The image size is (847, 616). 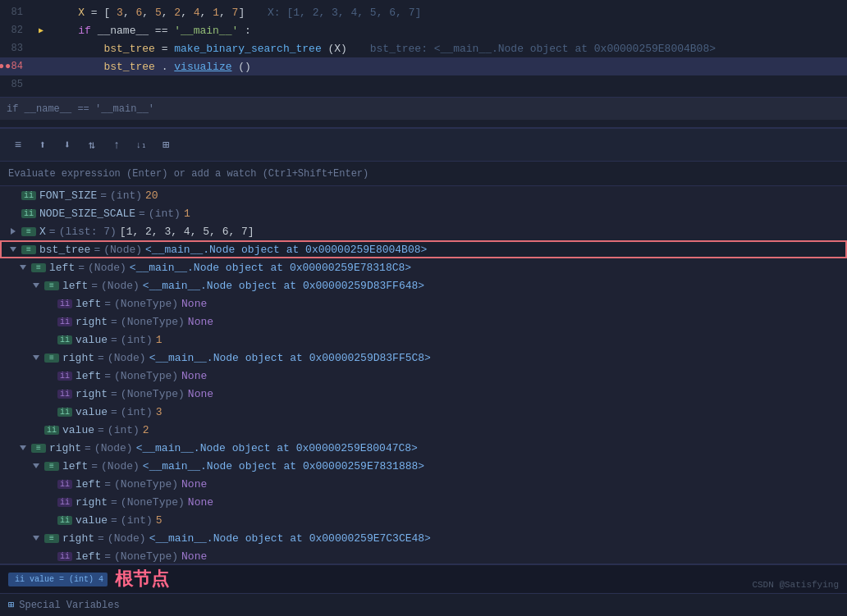 I want to click on var-X: X, so click(x=81, y=13).